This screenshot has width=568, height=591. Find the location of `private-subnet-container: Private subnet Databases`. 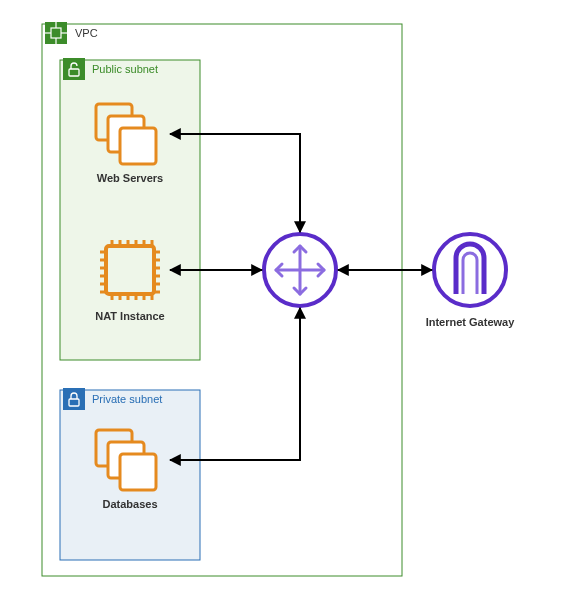

private-subnet-container: Private subnet Databases is located at coordinates (130, 474).